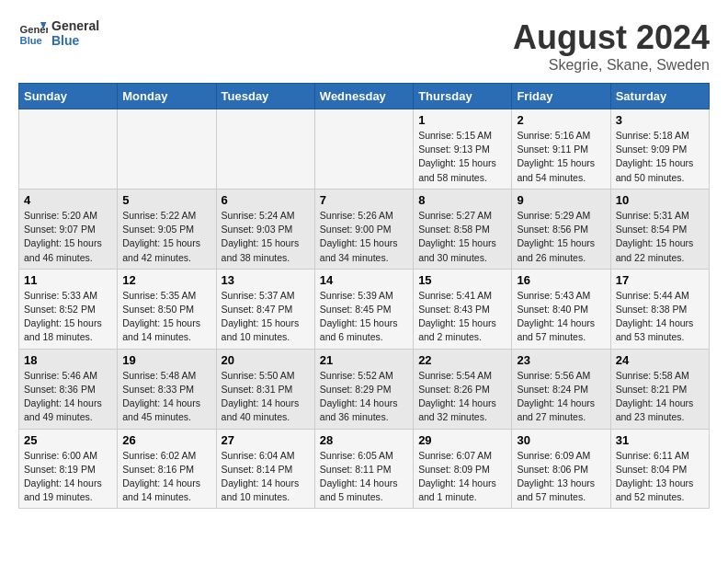 This screenshot has height=563, width=728. Describe the element at coordinates (68, 201) in the screenshot. I see `day-number: 4` at that location.